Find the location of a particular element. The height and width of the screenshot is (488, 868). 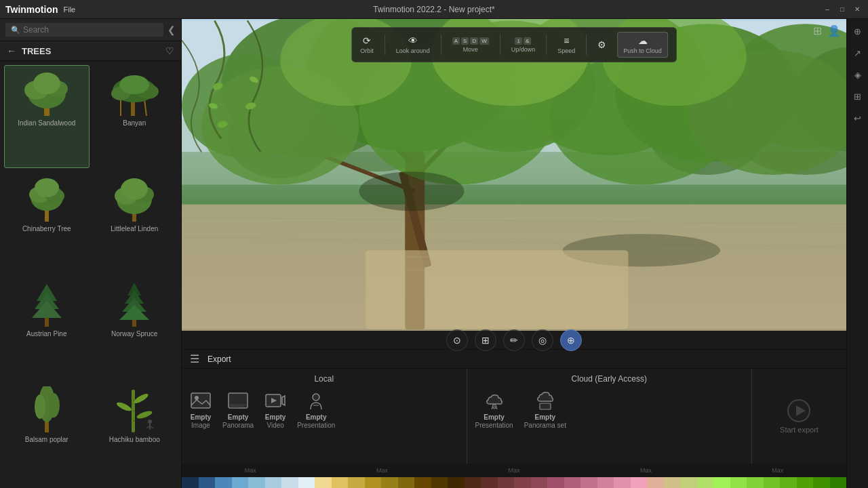

minimize-button: – is located at coordinates (827, 9).